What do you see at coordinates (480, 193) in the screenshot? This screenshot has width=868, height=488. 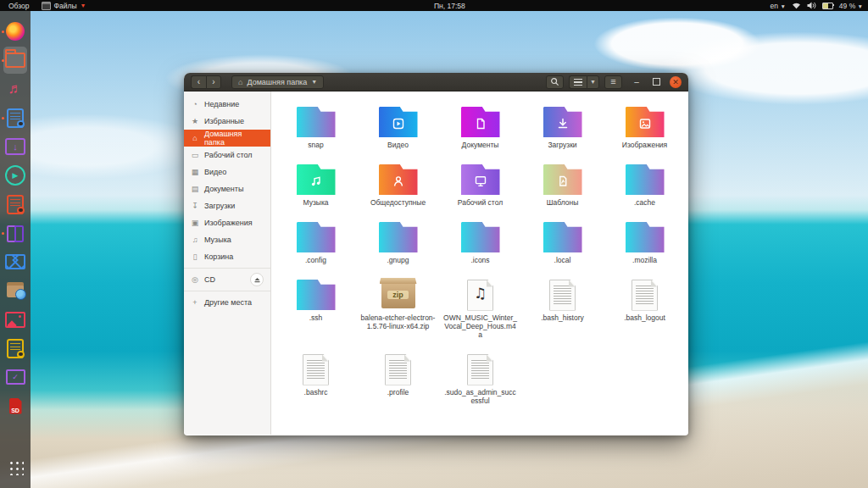 I see `file-item: Рабочий стол` at bounding box center [480, 193].